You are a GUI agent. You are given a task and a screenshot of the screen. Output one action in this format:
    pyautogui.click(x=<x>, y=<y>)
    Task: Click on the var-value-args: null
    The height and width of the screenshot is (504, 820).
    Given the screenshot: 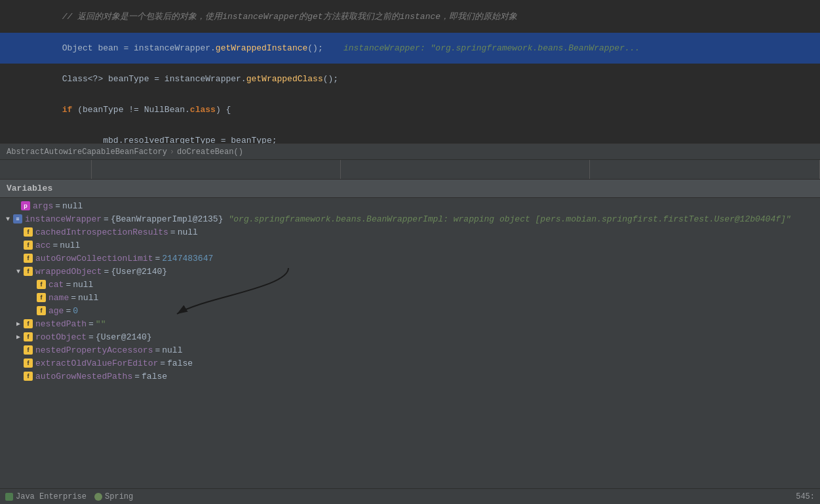 What is the action you would take?
    pyautogui.click(x=72, y=206)
    